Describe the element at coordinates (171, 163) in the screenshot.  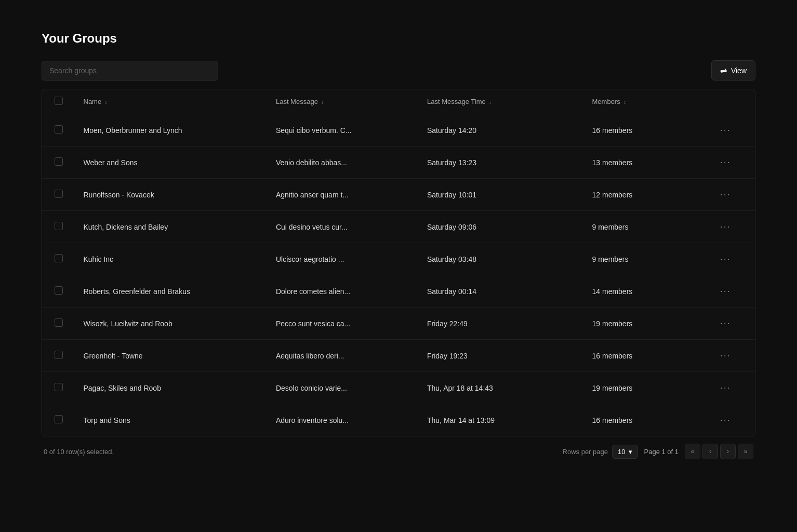
I see `row-name: Weber and Sons` at that location.